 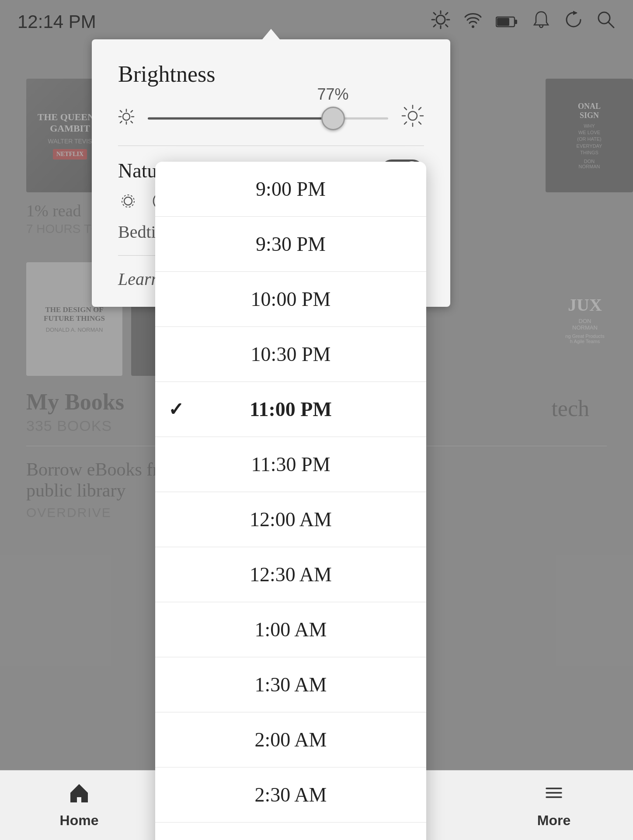 What do you see at coordinates (176, 409) in the screenshot?
I see `selected-checkmark: ✓` at bounding box center [176, 409].